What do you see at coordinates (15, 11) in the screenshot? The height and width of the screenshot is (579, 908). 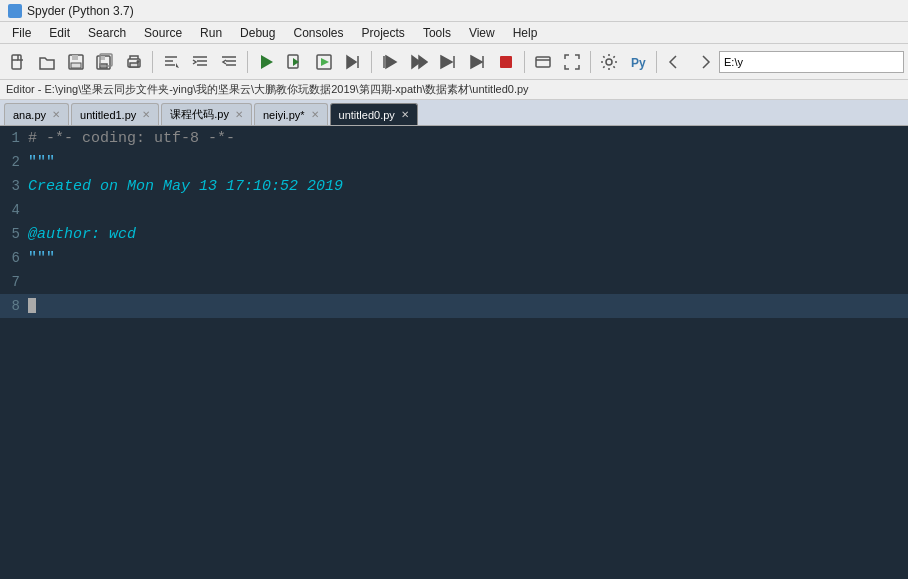 I see `app-icon` at bounding box center [15, 11].